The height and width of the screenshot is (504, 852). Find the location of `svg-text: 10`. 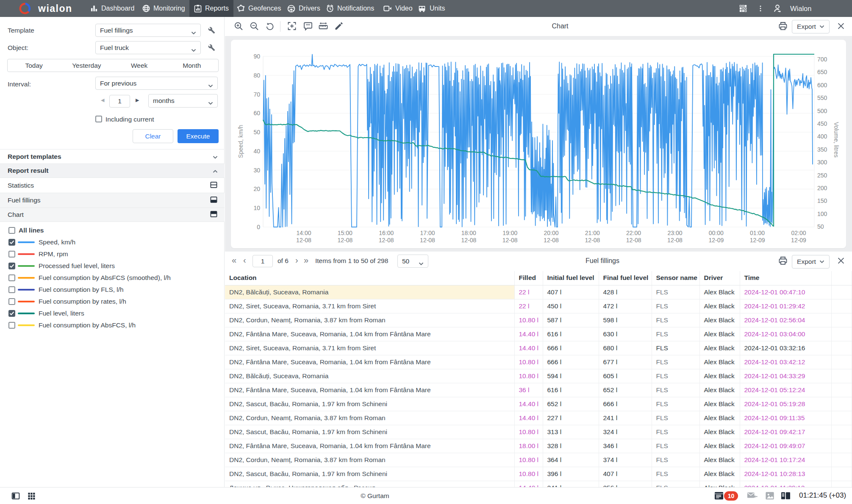

svg-text: 10 is located at coordinates (257, 208).